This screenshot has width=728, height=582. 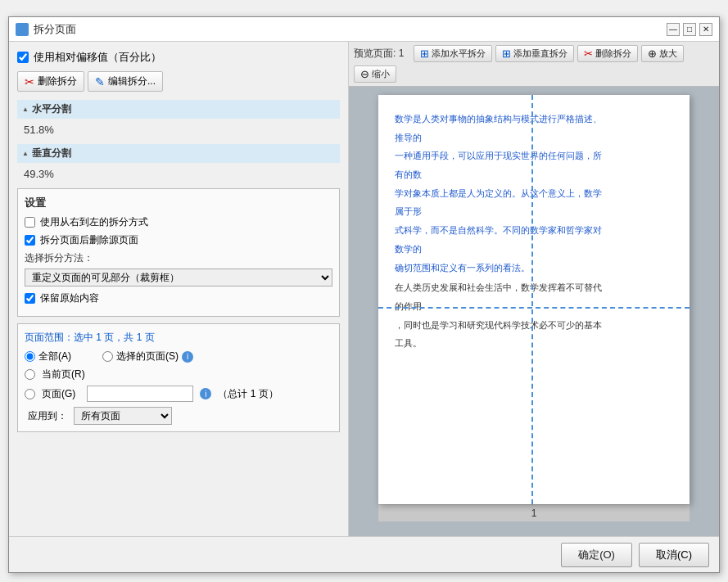 What do you see at coordinates (179, 203) in the screenshot?
I see `settings-title: 设置` at bounding box center [179, 203].